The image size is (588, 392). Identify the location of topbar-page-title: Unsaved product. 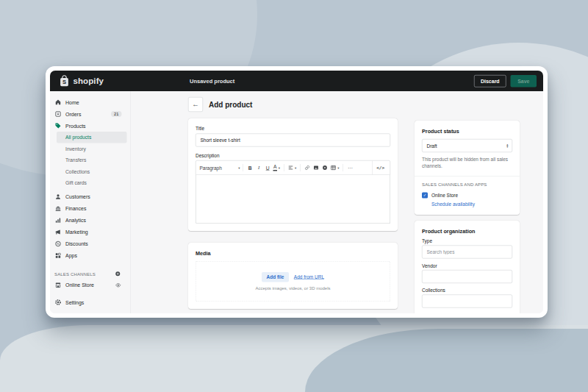
(212, 81).